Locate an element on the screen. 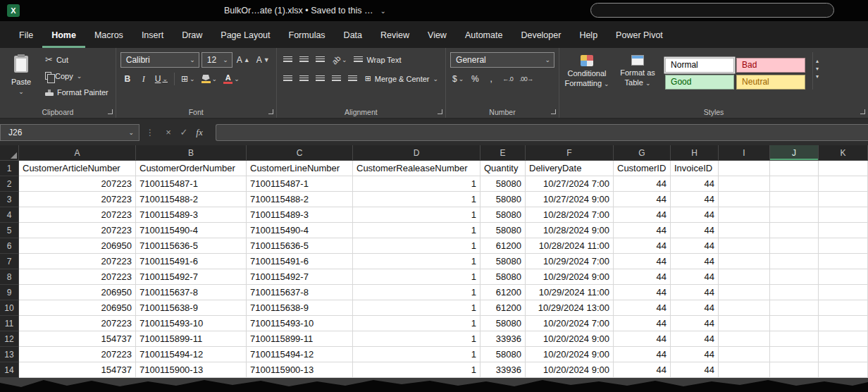 This screenshot has width=868, height=392. cell-J4 is located at coordinates (795, 215).